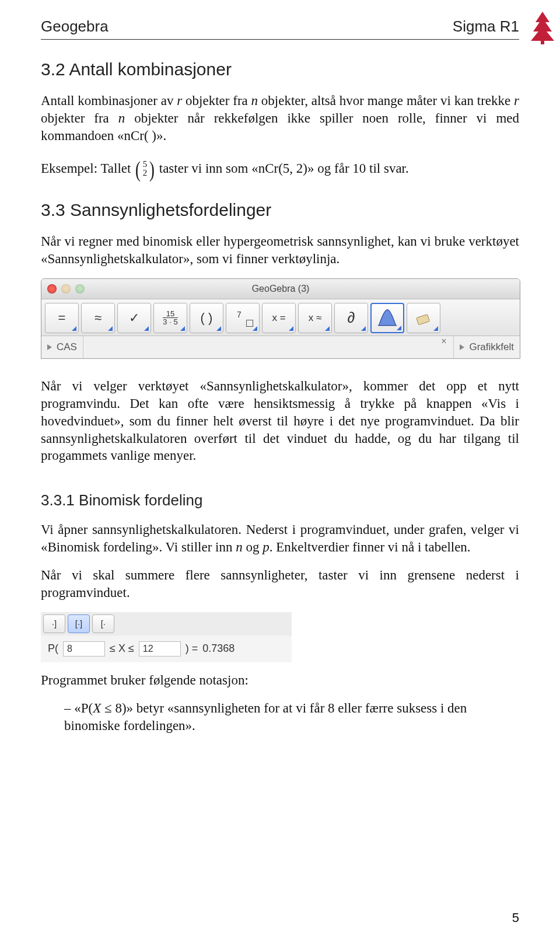 Image resolution: width=560 pixels, height=943 pixels. I want to click on notation-intro: Programmet bruker følgende notasjon:, so click(280, 680).